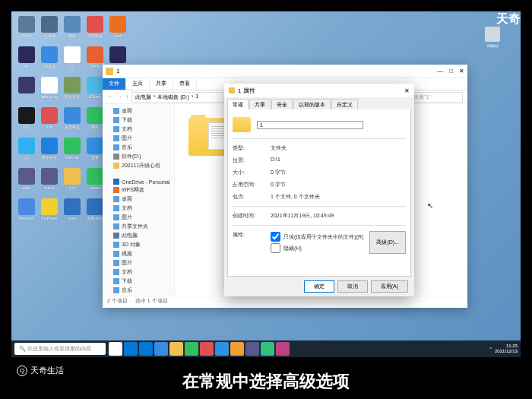 The width and height of the screenshot is (532, 399). Describe the element at coordinates (143, 97) in the screenshot. I see `breadcrumb-segment: 此电脑` at that location.